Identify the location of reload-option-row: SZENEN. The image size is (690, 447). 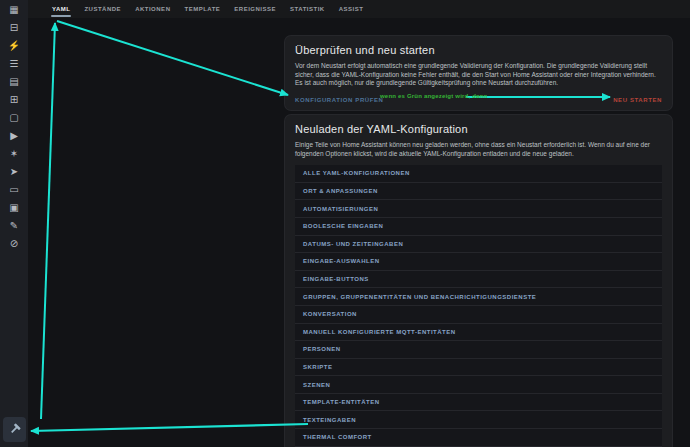
(478, 385).